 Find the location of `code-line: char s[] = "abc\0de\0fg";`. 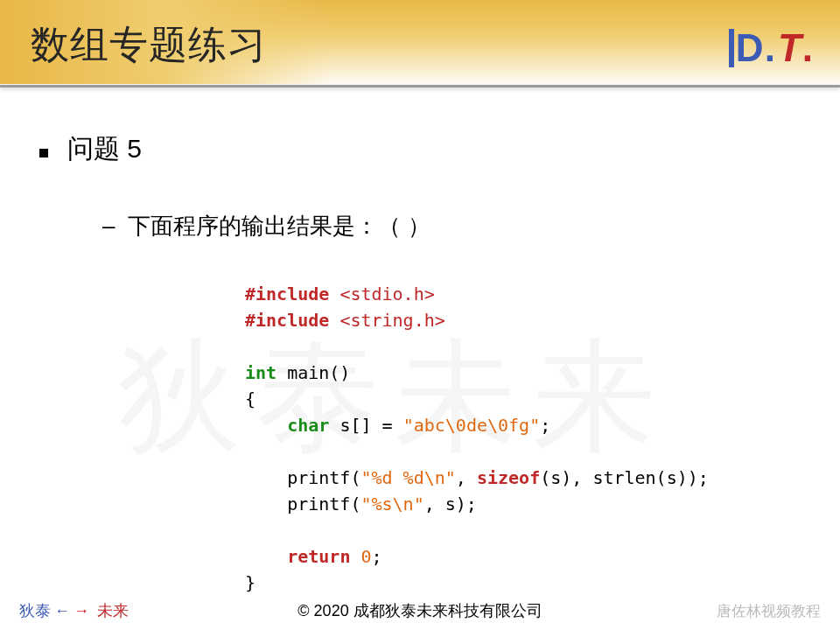

code-line: char s[] = "abc\0de\0fg"; is located at coordinates (523, 425).